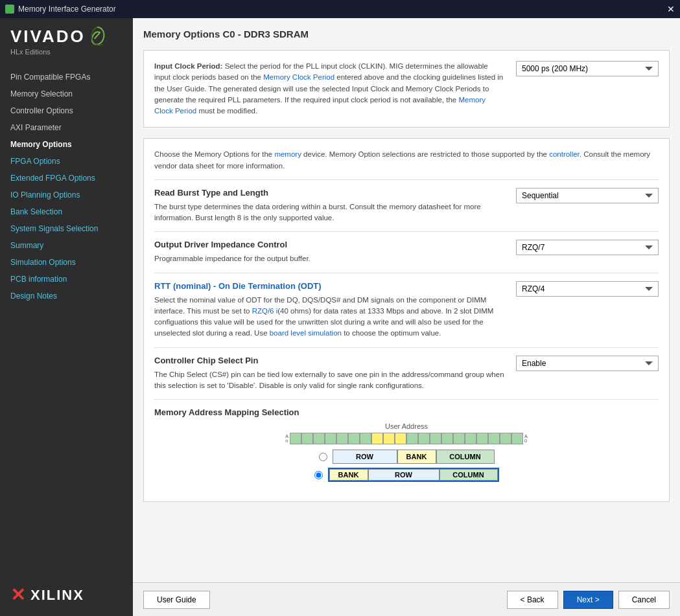  I want to click on sidebar-item-summary: Summary, so click(66, 245).